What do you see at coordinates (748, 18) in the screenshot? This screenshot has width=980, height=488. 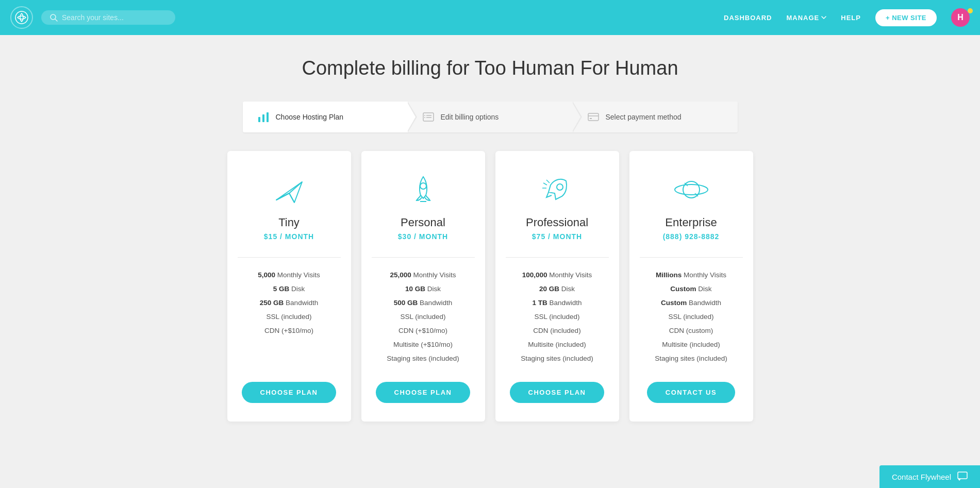 I see `nav-dashboard: DASHBOARD` at bounding box center [748, 18].